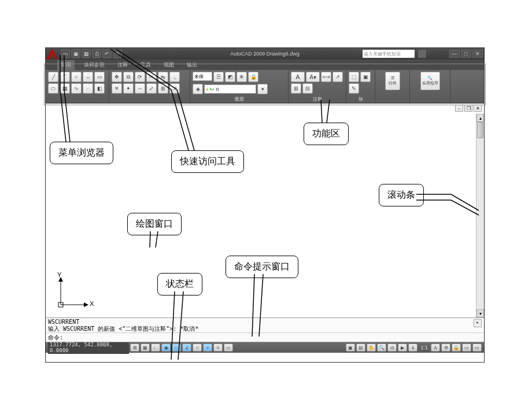 Image resolution: width=532 pixels, height=399 pixels. I want to click on layer-freeze-icon: ❄, so click(242, 77).